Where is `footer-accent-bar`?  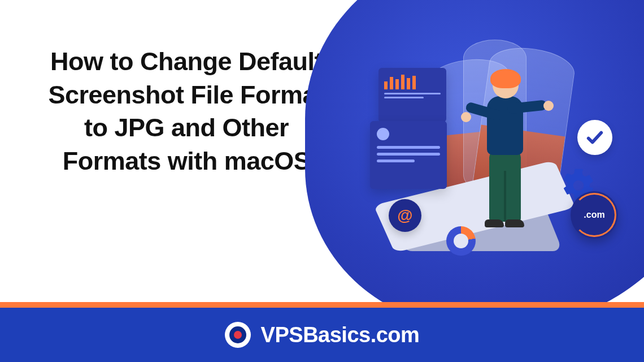
footer-accent-bar is located at coordinates (322, 305).